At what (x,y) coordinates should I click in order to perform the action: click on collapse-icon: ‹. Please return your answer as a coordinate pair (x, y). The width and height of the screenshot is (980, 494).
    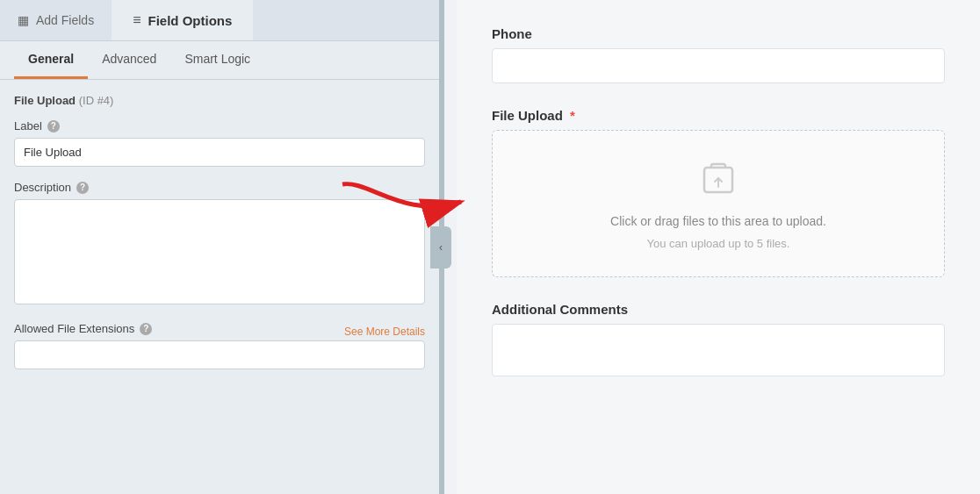
    Looking at the image, I should click on (441, 247).